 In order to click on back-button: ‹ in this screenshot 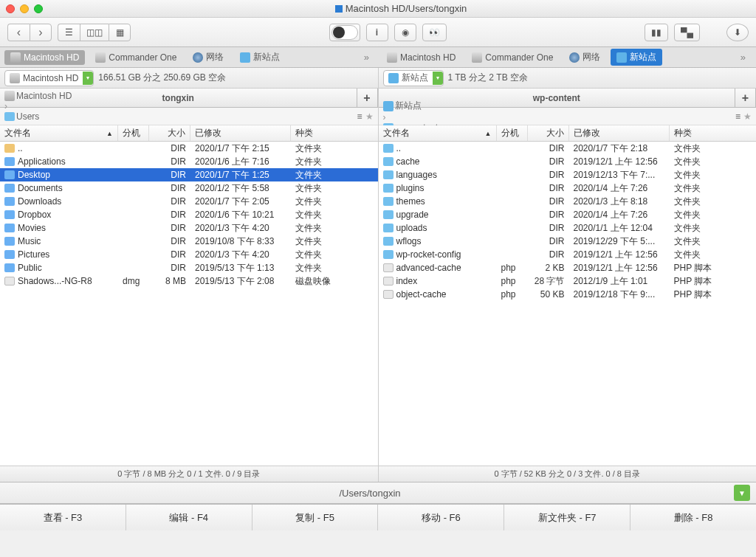, I will do `click(18, 32)`.